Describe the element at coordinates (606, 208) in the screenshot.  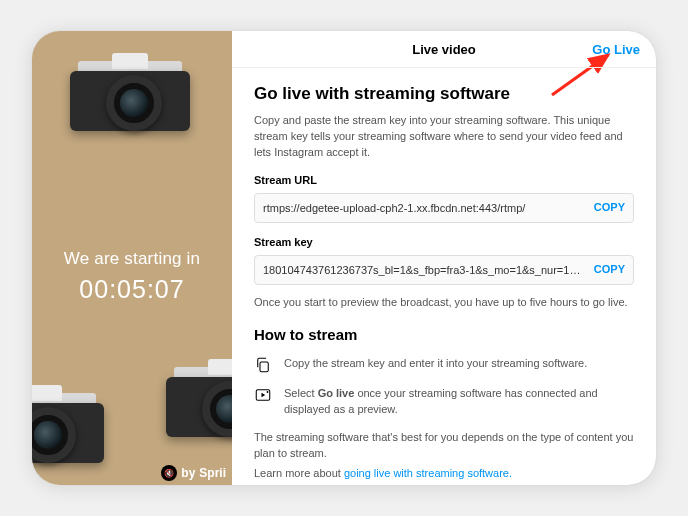
I see `copy-url-button: COPY` at that location.